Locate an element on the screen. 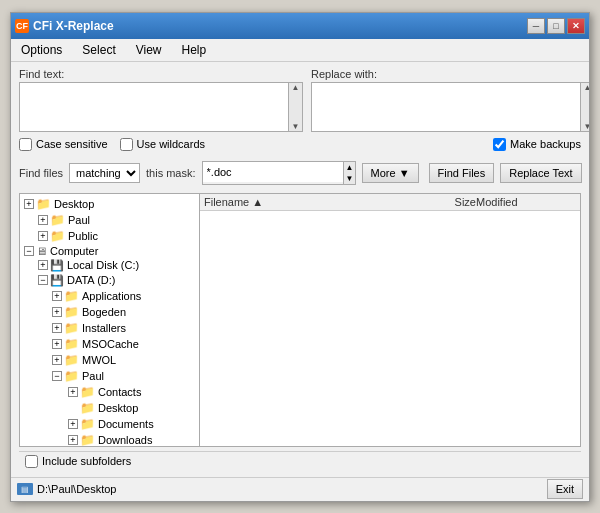 This screenshot has height=513, width=600. tree-item-computer: − 🖥 Computer is located at coordinates (110, 251).